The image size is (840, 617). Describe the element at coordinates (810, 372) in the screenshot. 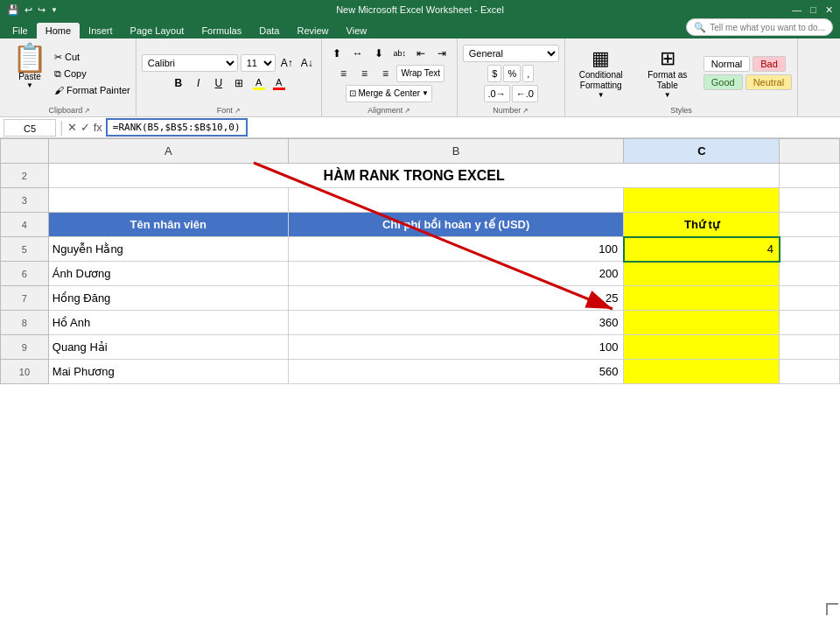

I see `cell-d10` at that location.